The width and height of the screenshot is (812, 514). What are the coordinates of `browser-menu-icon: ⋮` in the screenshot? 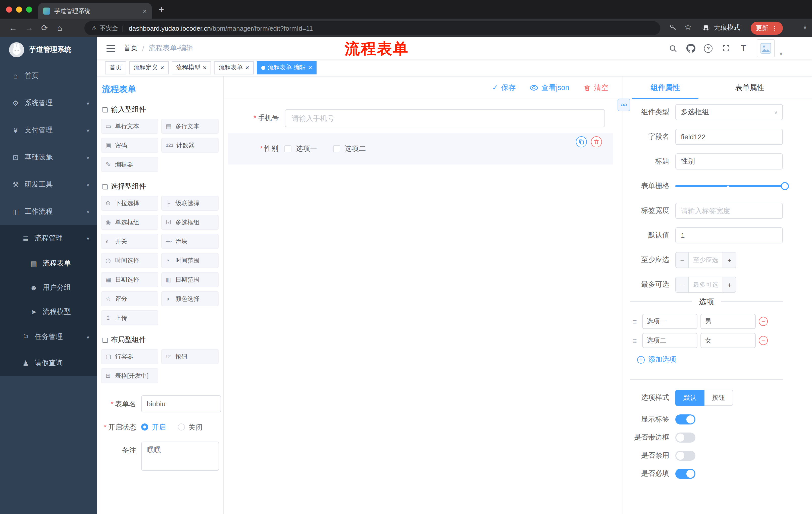 It's located at (774, 28).